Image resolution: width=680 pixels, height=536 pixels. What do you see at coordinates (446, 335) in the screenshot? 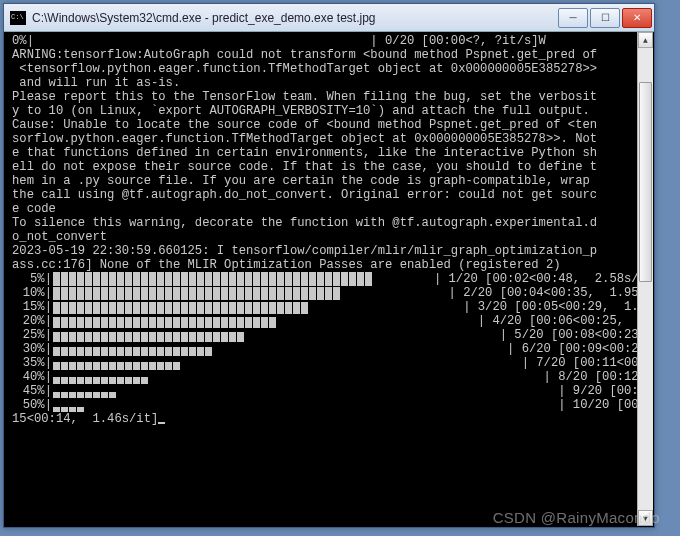
I see `progress-tail: | 5/20 [00:08<00:23,` at bounding box center [446, 335].